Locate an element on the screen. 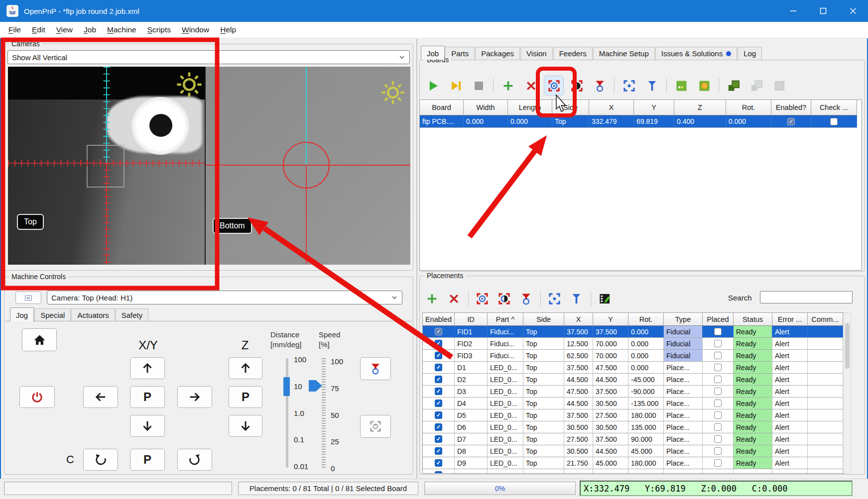  tab-safety: Safety is located at coordinates (132, 315).